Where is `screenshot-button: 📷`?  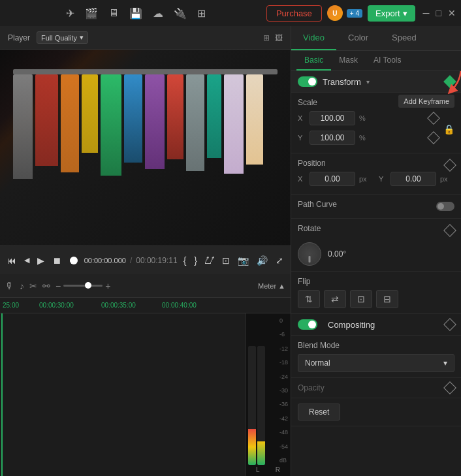 screenshot-button: 📷 is located at coordinates (243, 261).